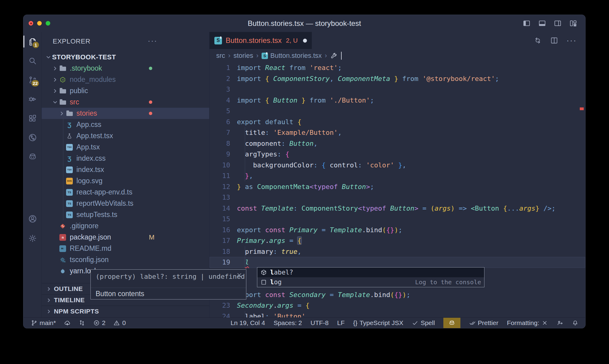 This screenshot has width=609, height=364. I want to click on status-formatting-: Formatting:, so click(527, 323).